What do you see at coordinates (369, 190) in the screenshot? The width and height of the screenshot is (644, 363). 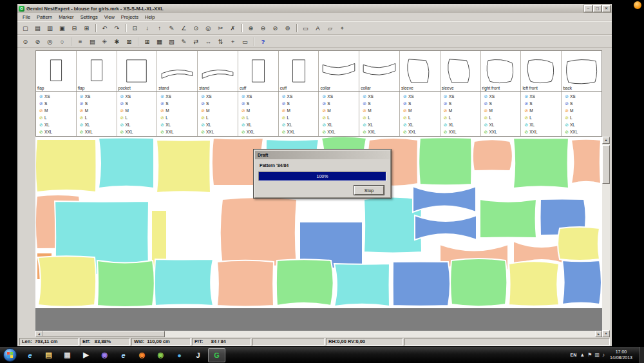 I see `stop-button: Stop` at bounding box center [369, 190].